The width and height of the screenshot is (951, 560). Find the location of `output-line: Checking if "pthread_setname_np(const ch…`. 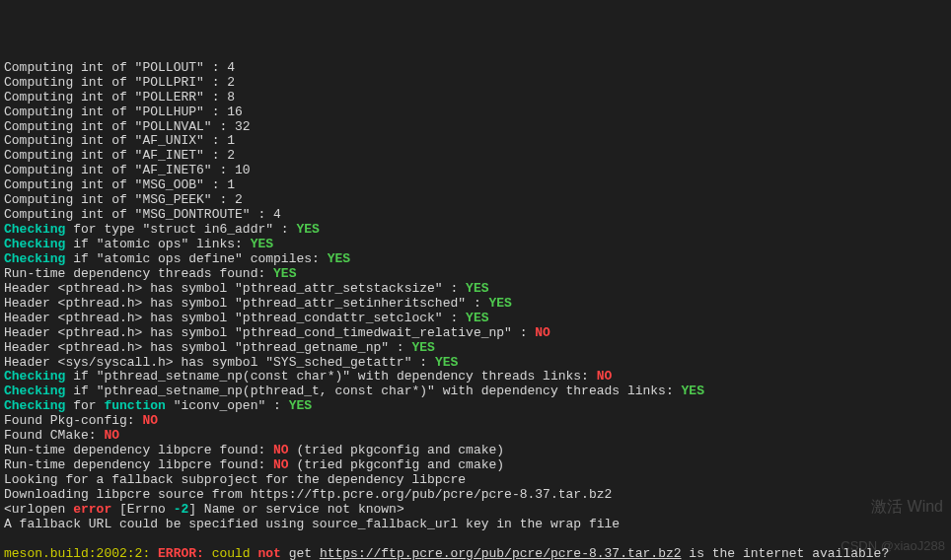

output-line: Checking if "pthread_setname_np(const ch… is located at coordinates (476, 377).